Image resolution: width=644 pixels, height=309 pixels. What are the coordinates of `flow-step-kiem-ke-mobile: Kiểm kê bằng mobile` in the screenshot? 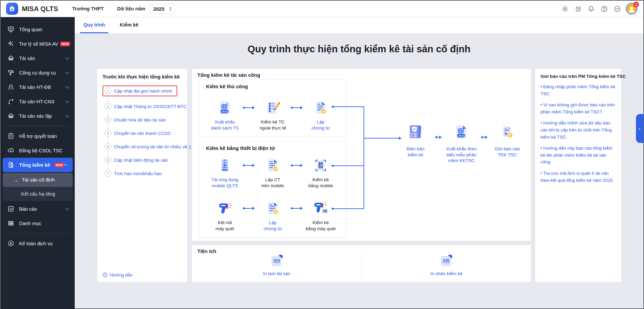 It's located at (321, 172).